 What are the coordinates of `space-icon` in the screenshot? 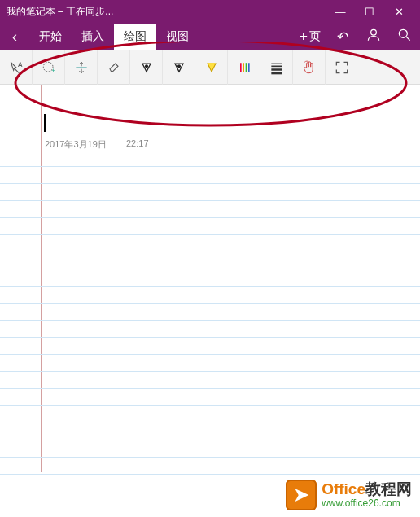 It's located at (81, 68).